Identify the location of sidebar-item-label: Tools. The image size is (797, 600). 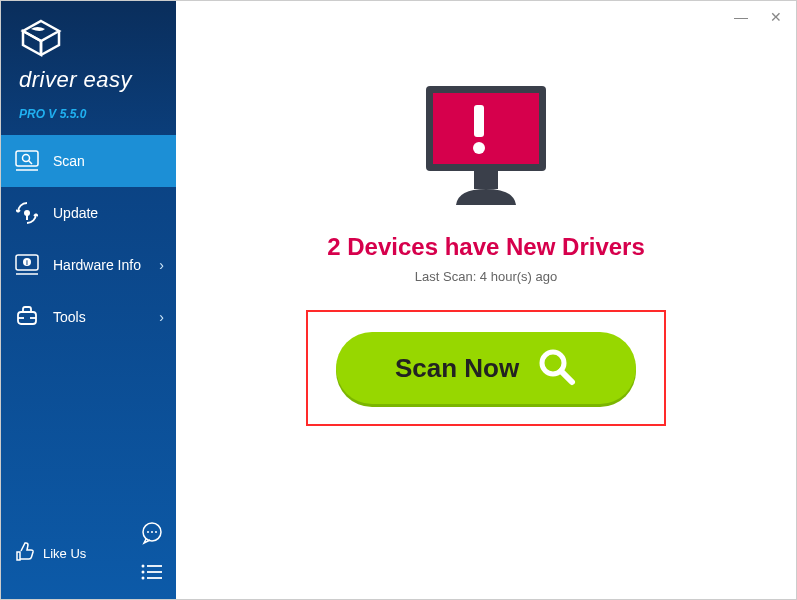
(70, 317).